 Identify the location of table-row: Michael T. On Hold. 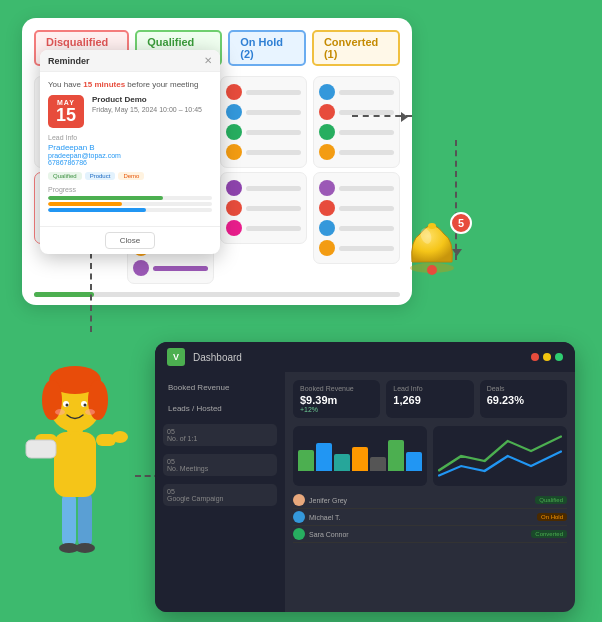
(430, 518).